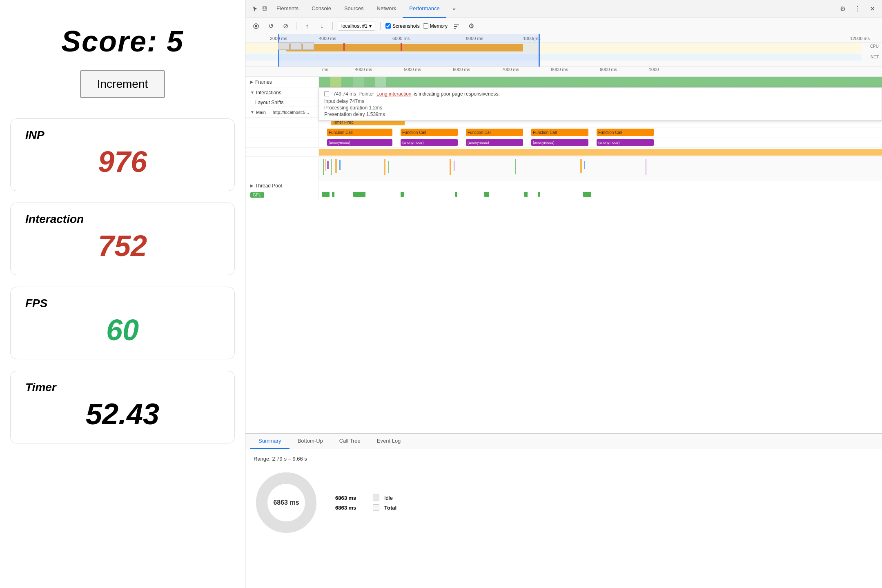 The width and height of the screenshot is (882, 588). Describe the element at coordinates (252, 92) in the screenshot. I see `interactions-arrow: ▼` at that location.